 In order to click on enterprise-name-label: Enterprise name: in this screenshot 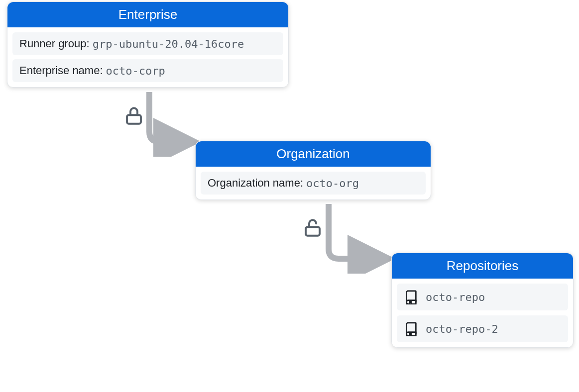, I will do `click(61, 71)`.